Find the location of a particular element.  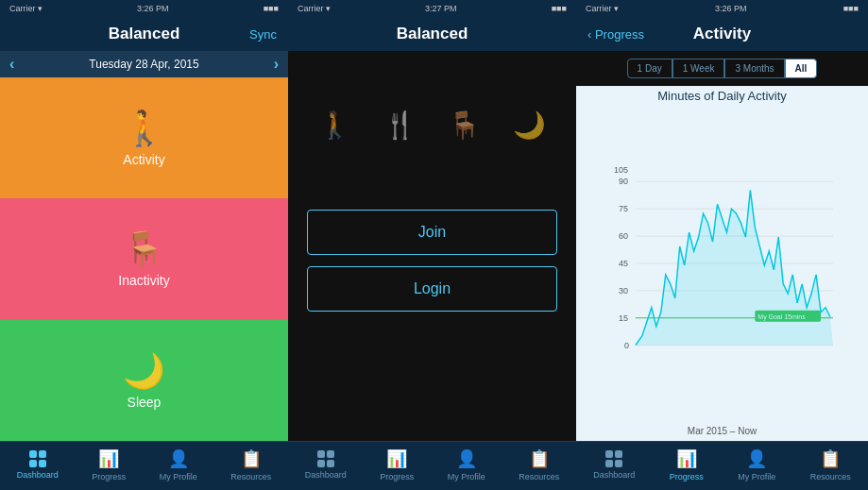

phone1-nav-myprofile-label: My Profile is located at coordinates (179, 477).